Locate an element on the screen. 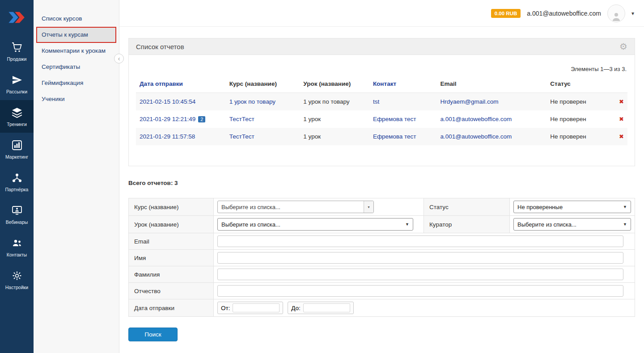  panel-title: Список отчетов is located at coordinates (160, 46).